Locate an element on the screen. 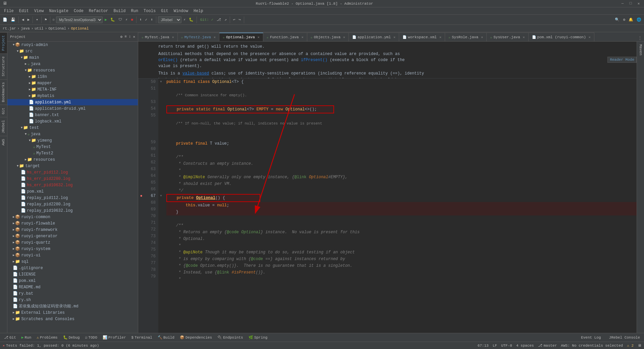 The height and width of the screenshot is (349, 644). run-with-coverage-btn: 🛡 is located at coordinates (120, 19).